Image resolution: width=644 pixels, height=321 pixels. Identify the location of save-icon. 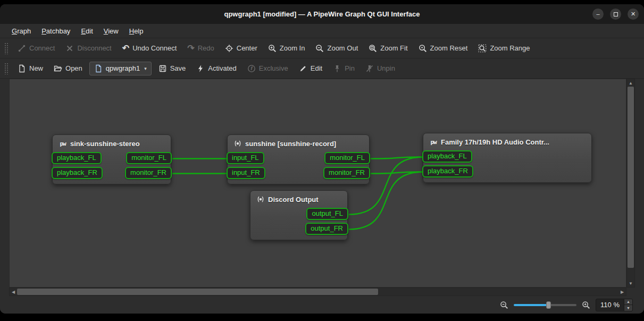
(163, 69).